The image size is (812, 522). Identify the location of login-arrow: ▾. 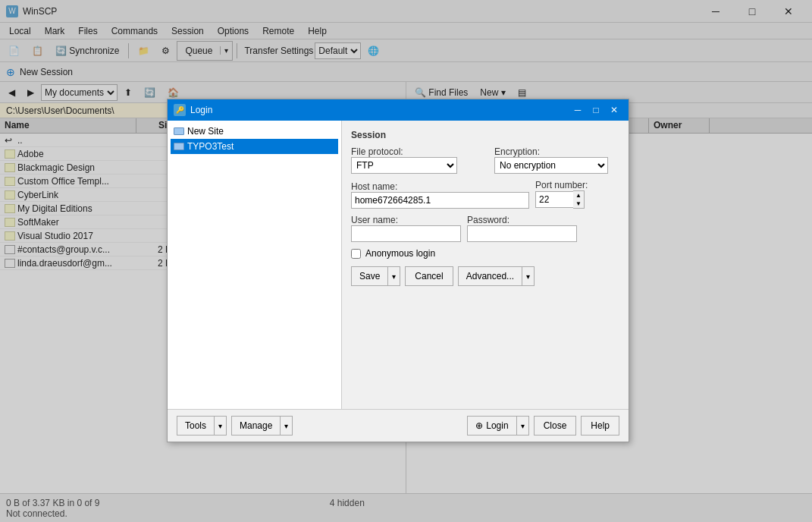
(522, 426).